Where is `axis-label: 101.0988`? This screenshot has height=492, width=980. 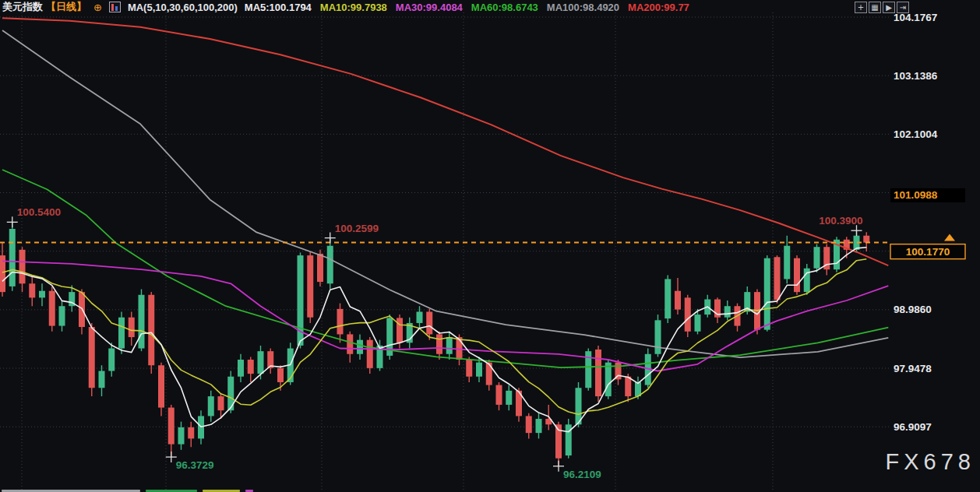
axis-label: 101.0988 is located at coordinates (916, 195).